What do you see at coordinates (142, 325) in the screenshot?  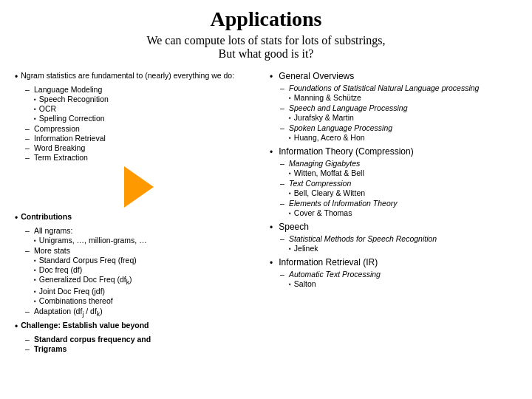 I see `challenge-label: Challenge: Establish value beyond` at bounding box center [142, 325].